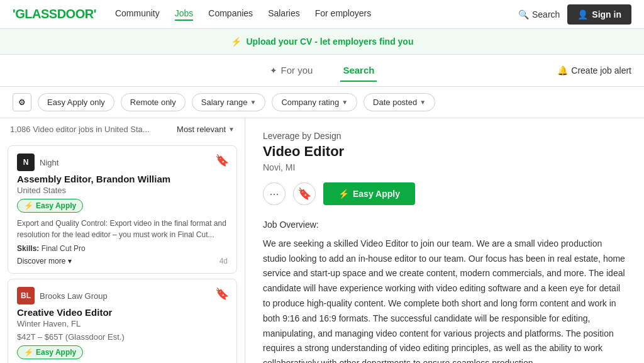 The height and width of the screenshot is (363, 644). What do you see at coordinates (26, 162) in the screenshot?
I see `company-logo: N` at bounding box center [26, 162].